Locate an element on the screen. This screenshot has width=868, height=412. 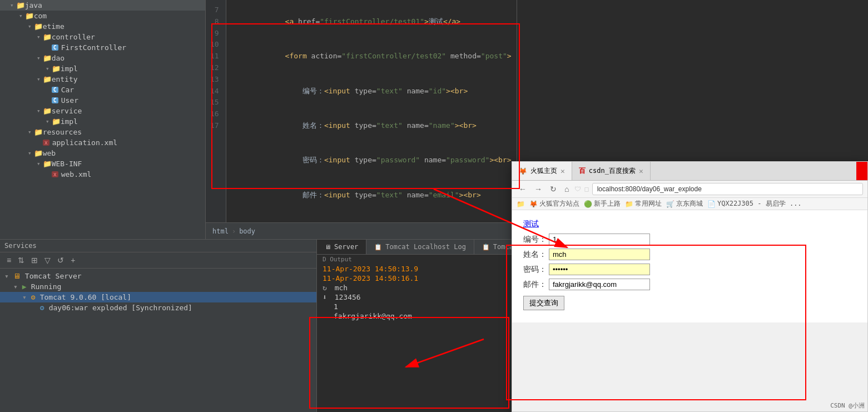
class-icon-user: C is located at coordinates (55, 100).